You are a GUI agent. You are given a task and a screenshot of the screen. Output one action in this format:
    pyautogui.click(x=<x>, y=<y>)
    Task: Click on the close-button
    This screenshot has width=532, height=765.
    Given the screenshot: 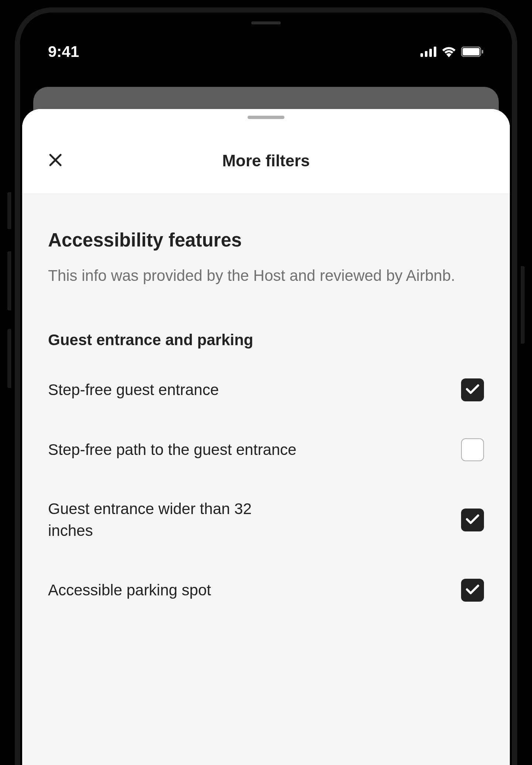 What is the action you would take?
    pyautogui.click(x=55, y=161)
    